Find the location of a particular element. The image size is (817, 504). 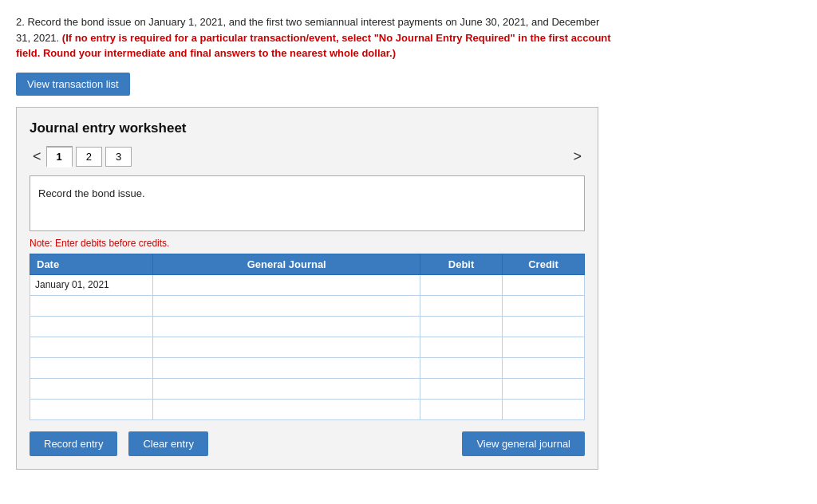

record-entry-button: Record entry is located at coordinates (73, 443).